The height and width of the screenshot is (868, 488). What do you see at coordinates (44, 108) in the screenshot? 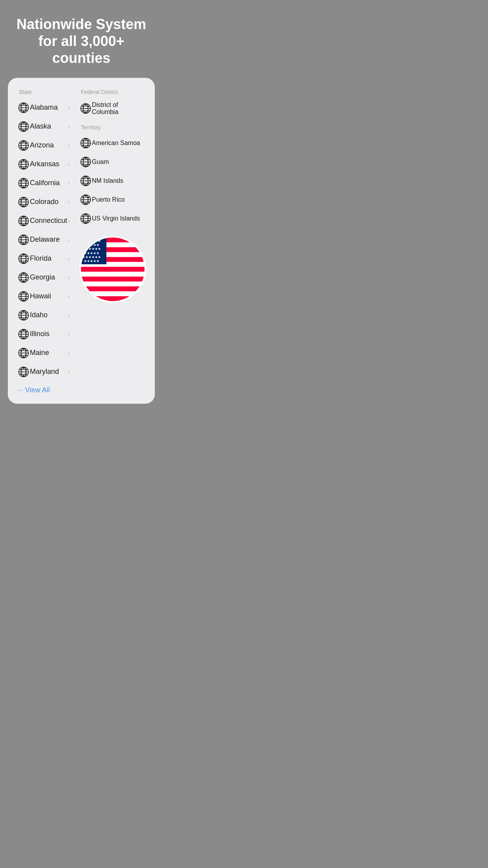
I see `state-item: Alabama›` at bounding box center [44, 108].